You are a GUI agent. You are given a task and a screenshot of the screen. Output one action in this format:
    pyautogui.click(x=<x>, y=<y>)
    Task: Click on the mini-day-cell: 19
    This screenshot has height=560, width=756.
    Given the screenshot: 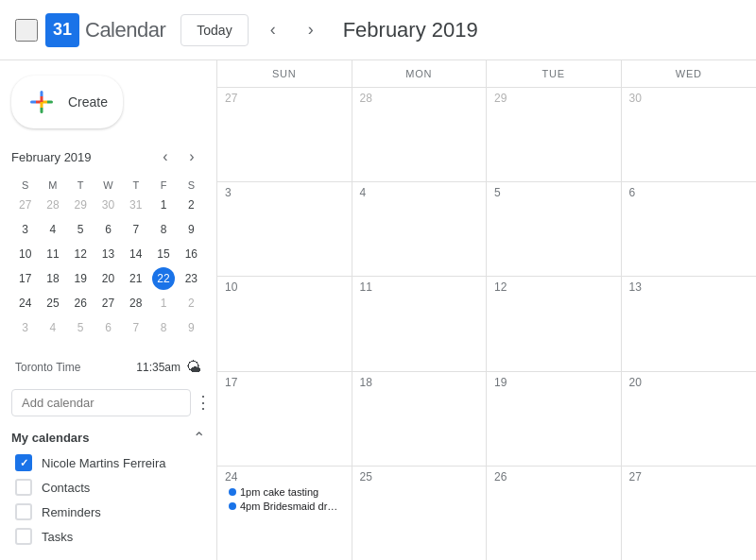 What is the action you would take?
    pyautogui.click(x=81, y=279)
    